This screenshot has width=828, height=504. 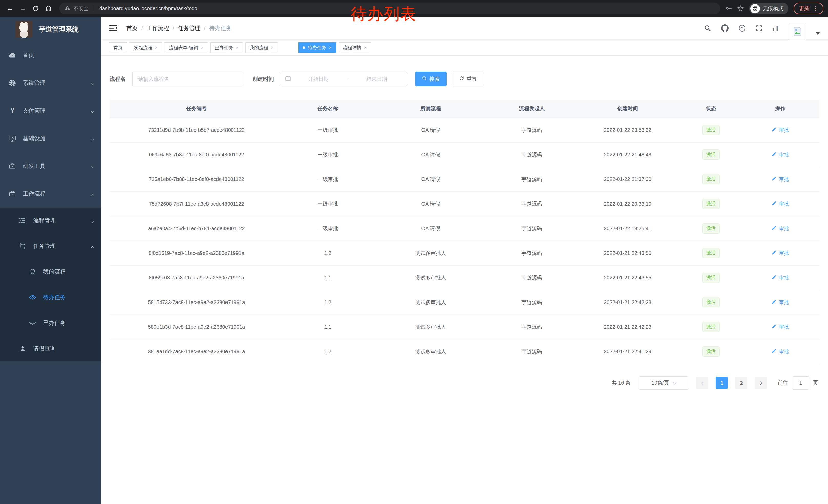 I want to click on cell-process: OA 请假, so click(x=431, y=130).